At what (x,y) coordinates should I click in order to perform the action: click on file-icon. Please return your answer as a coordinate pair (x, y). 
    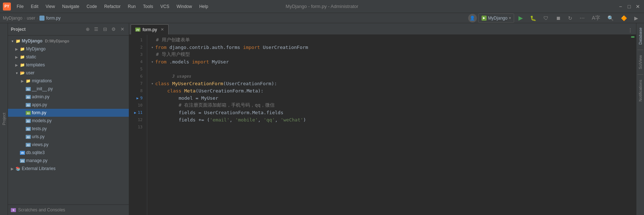
    Looking at the image, I should click on (42, 18).